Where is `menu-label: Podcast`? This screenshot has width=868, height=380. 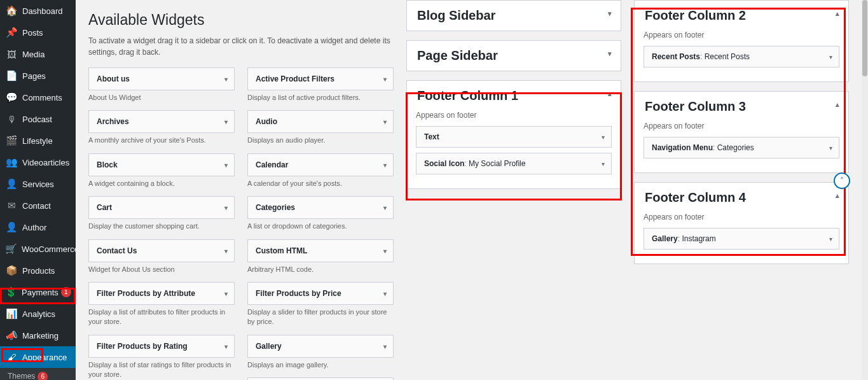
menu-label: Podcast is located at coordinates (37, 120).